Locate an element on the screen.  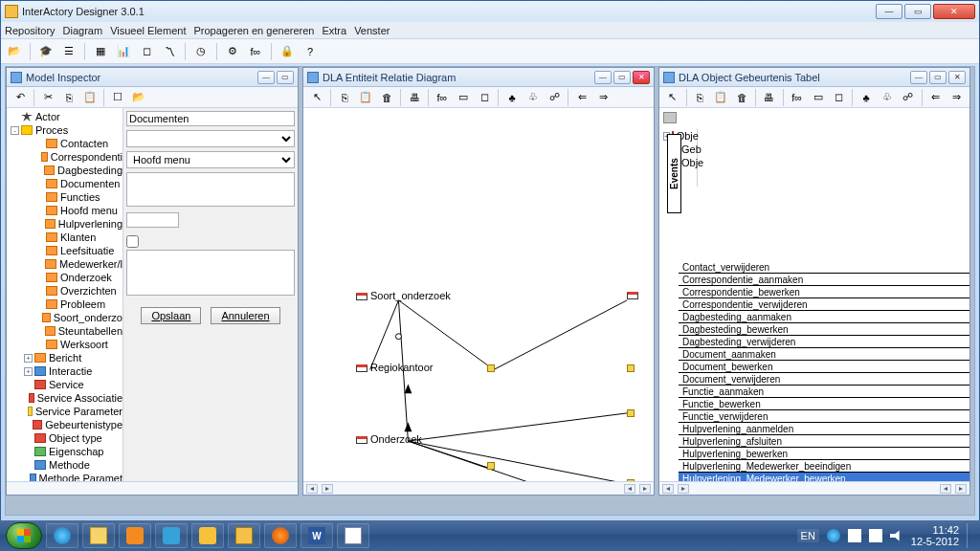
event-row: Dagbesteding_aanmaken is located at coordinates (824, 318).